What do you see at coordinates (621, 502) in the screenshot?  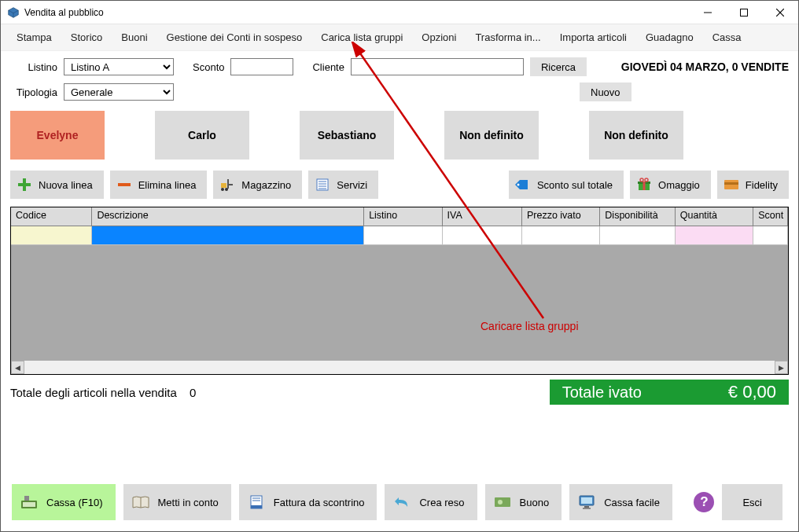 I see `cassa-facile-button: Cassa facile` at bounding box center [621, 502].